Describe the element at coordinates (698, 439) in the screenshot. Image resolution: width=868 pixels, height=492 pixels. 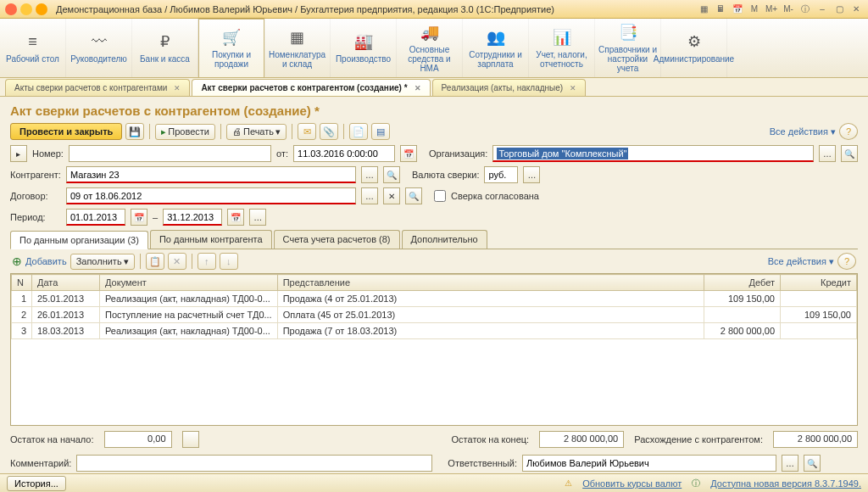
I see `diff-label: Расхождение с контрагентом:` at that location.